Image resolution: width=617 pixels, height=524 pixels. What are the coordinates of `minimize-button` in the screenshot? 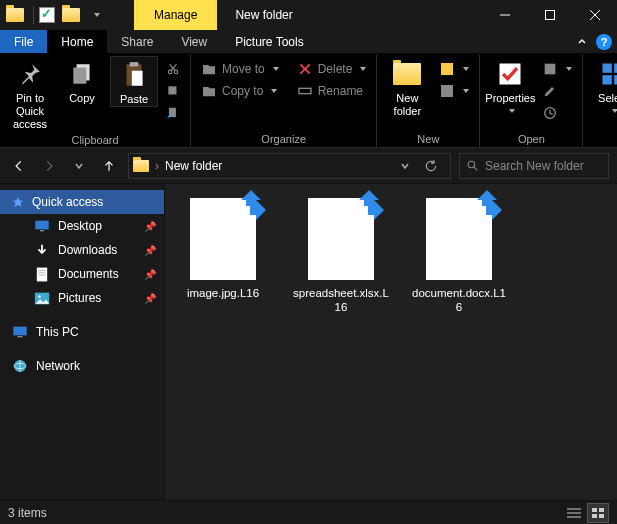 It's located at (504, 15).